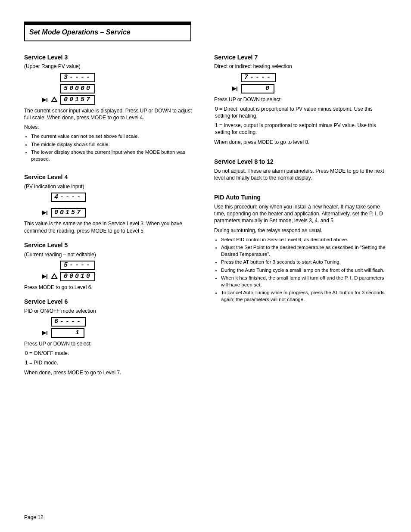  What do you see at coordinates (301, 162) in the screenshot?
I see `service-level-8-12-heading: Service Level 8 to 12` at bounding box center [301, 162].